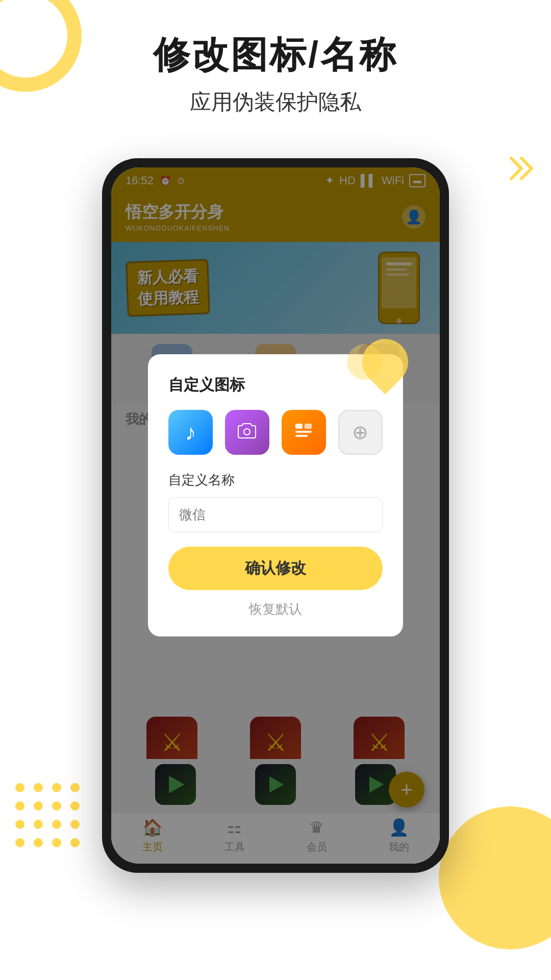 The width and height of the screenshot is (551, 980). Describe the element at coordinates (247, 432) in the screenshot. I see `camera-icon` at that location.